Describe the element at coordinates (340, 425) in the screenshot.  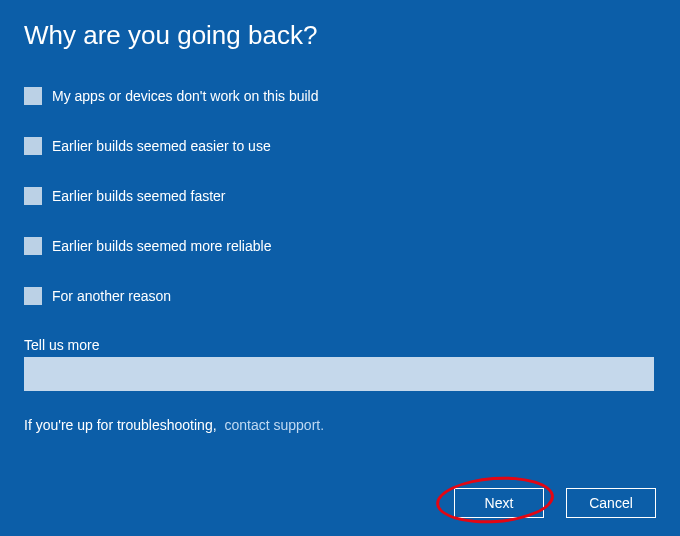
I see `troubleshoot-text: If you're up for troubleshooting, contac…` at that location.